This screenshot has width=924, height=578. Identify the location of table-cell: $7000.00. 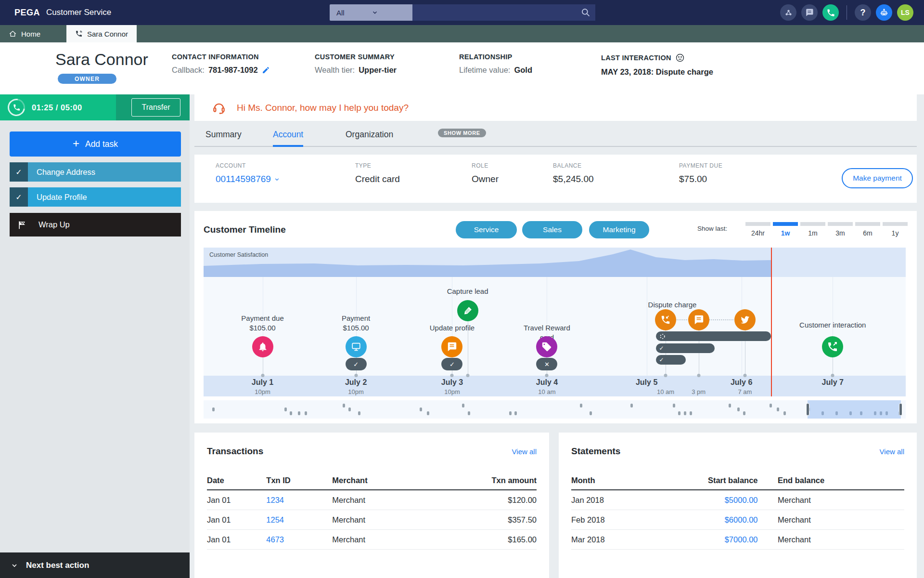
(705, 539).